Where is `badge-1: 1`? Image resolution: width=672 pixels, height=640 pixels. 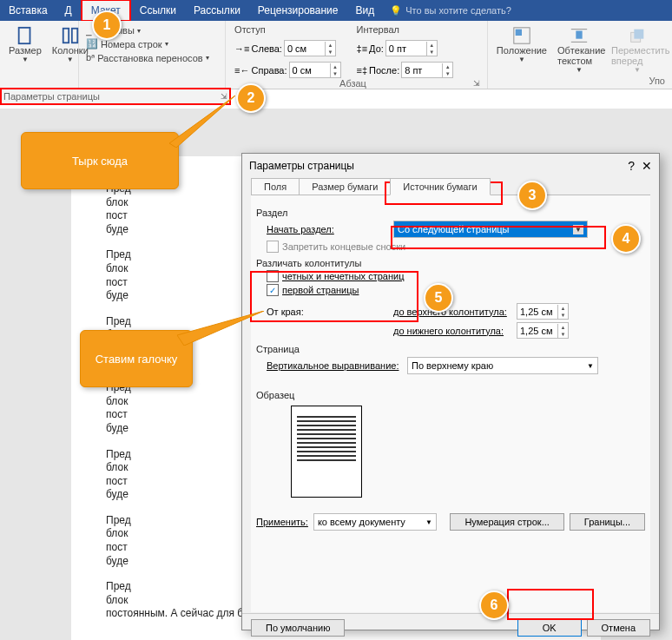
badge-1: 1 is located at coordinates (107, 25).